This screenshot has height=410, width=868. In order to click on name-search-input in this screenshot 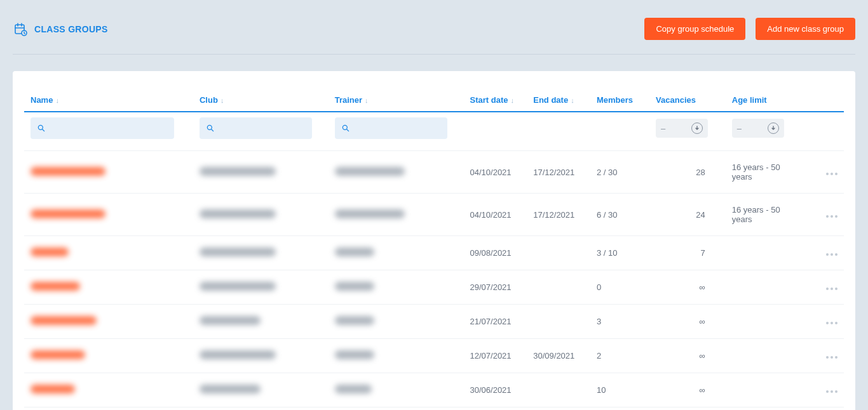, I will do `click(102, 128)`.